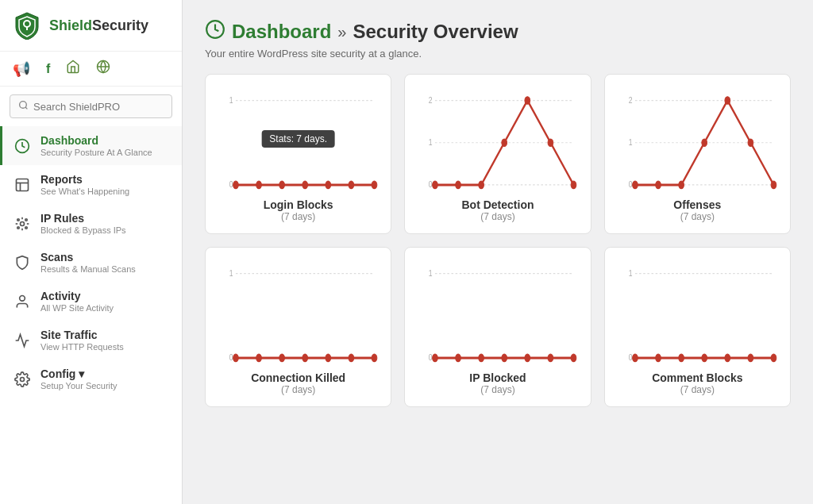 The width and height of the screenshot is (813, 504). Describe the element at coordinates (77, 308) in the screenshot. I see `activity-subtitle: All WP Site Activity` at that location.